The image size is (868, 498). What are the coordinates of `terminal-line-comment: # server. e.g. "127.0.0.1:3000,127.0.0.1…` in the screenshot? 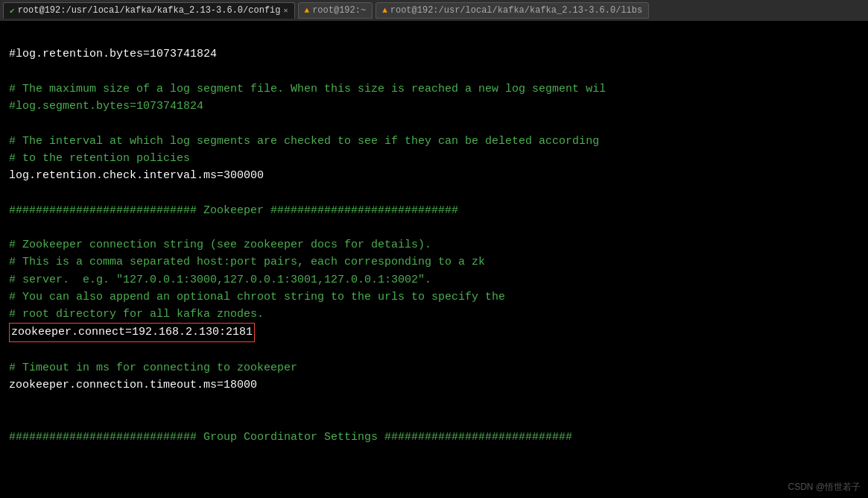 It's located at (434, 280).